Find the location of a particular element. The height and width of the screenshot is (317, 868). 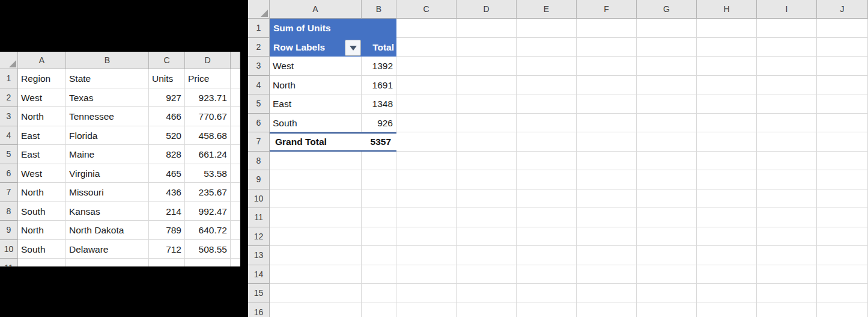

left-sheet-data-cell: 770.67 is located at coordinates (208, 117).